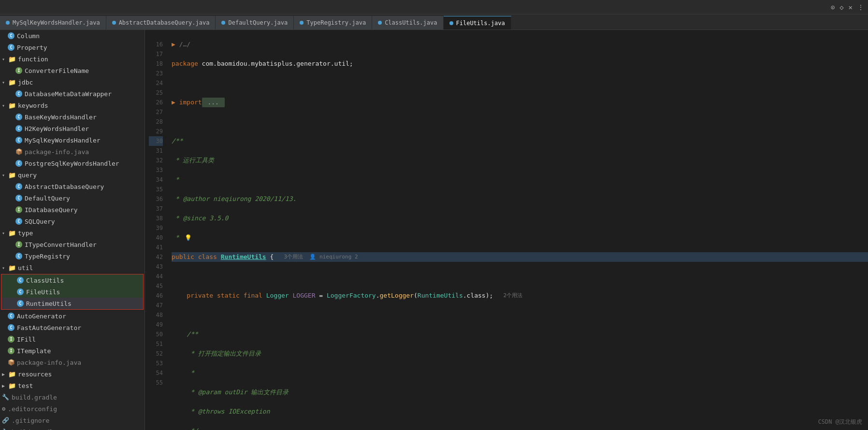  What do you see at coordinates (520, 102) in the screenshot?
I see `code-line: ▶ import ...` at bounding box center [520, 102].